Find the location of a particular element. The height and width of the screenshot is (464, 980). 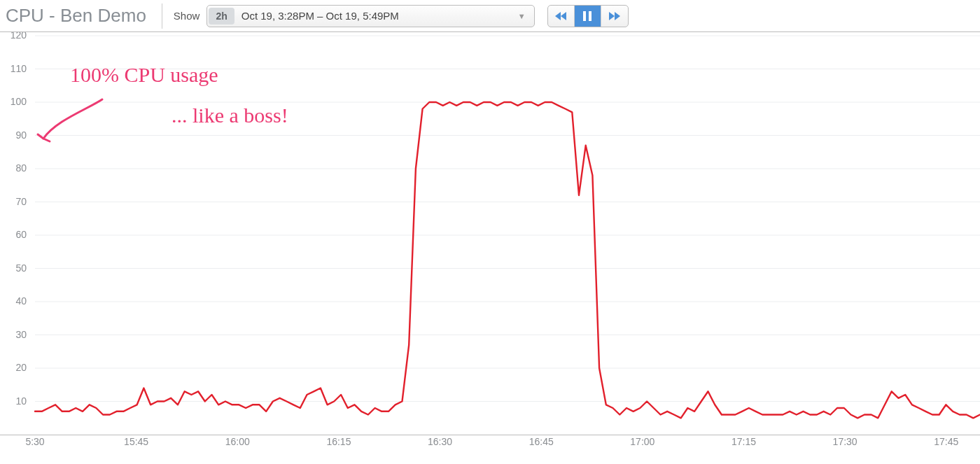

pause-icon is located at coordinates (587, 16).